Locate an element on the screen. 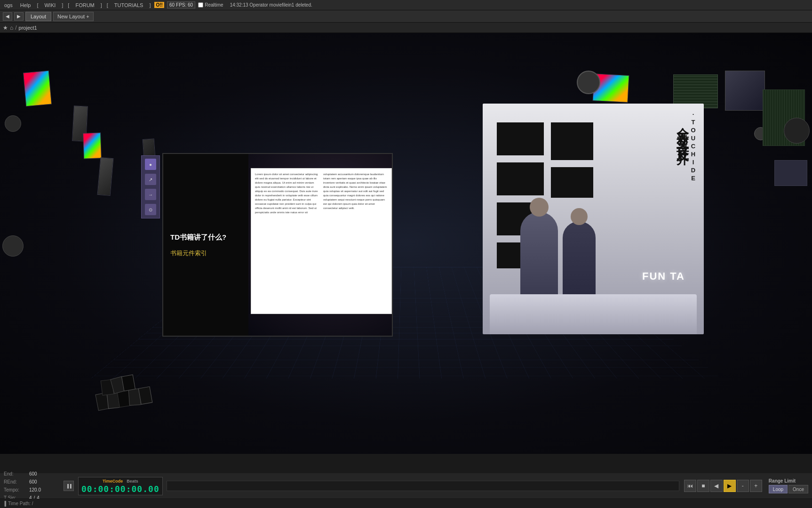  rend-label: REnd: is located at coordinates (16, 482).